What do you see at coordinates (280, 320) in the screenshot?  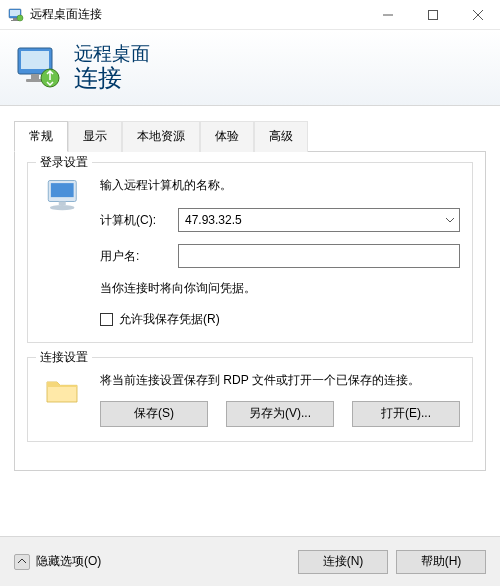 I see `save-credentials-row: 允许我保存凭据(R)` at bounding box center [280, 320].